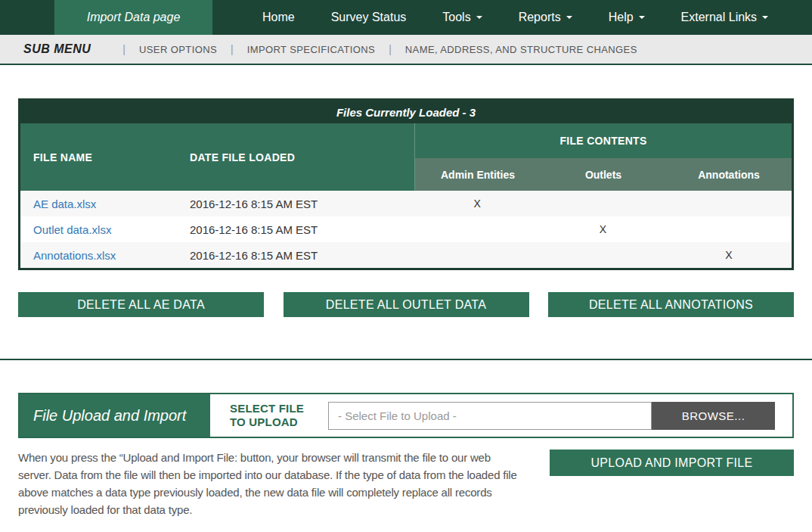 Image resolution: width=812 pixels, height=532 pixels. What do you see at coordinates (105, 230) in the screenshot?
I see `file-name-cell: Outlet data.xlsx` at bounding box center [105, 230].